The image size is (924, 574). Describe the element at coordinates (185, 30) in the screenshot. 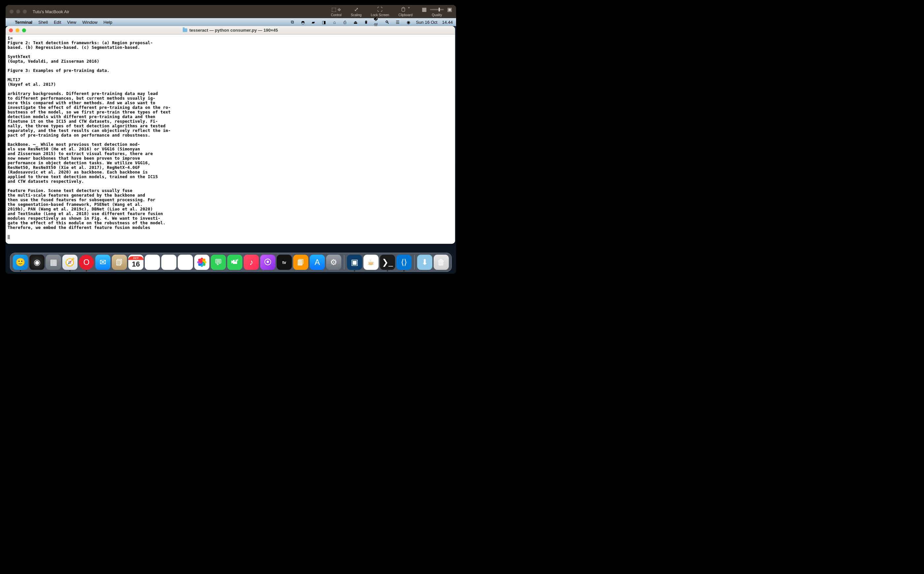

I see `folder-icon` at that location.